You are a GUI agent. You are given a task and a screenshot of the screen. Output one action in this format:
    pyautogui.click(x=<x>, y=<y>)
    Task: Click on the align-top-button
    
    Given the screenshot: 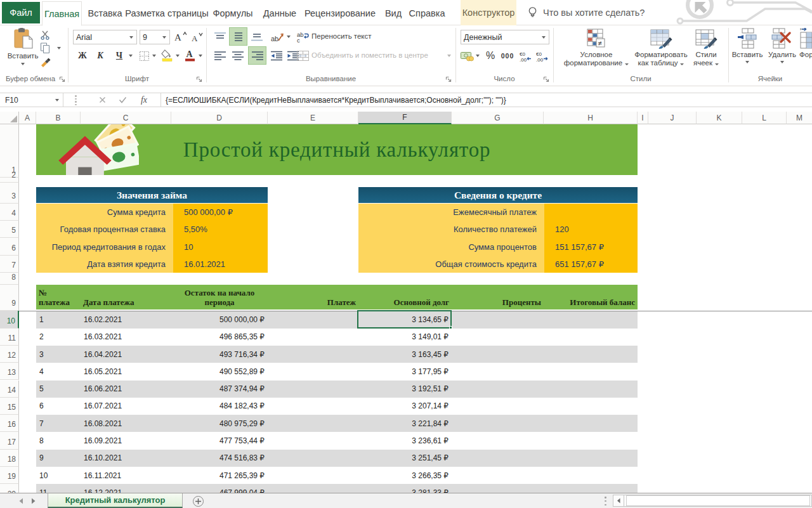 What is the action you would take?
    pyautogui.click(x=220, y=37)
    